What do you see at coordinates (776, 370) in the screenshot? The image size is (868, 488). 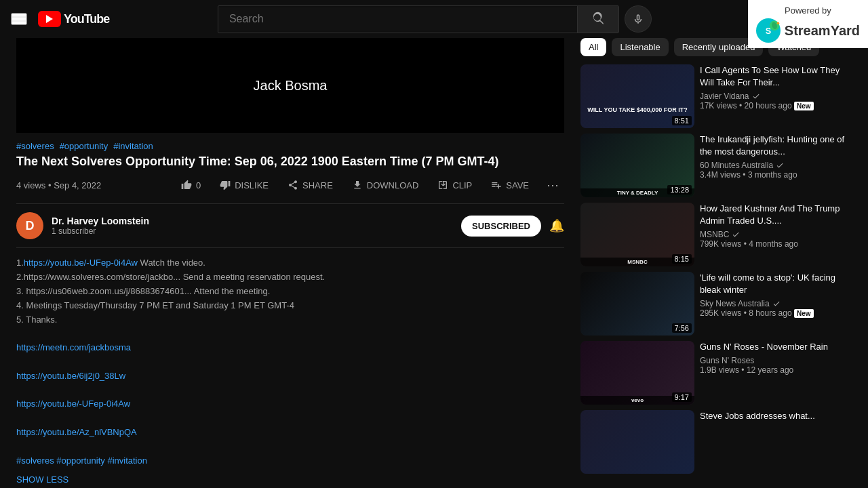 I see `sidebar-meta: 1.9B views • 12 years ago` at bounding box center [776, 370].